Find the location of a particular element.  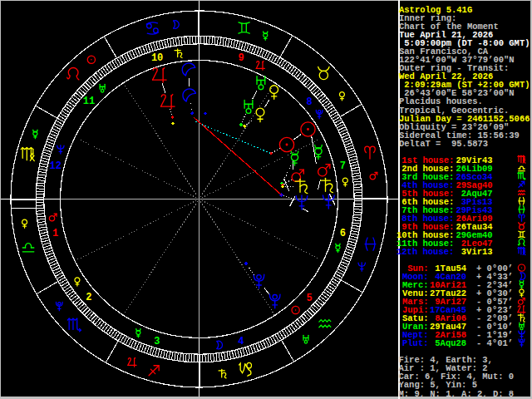

svg-text: 8 is located at coordinates (309, 102).